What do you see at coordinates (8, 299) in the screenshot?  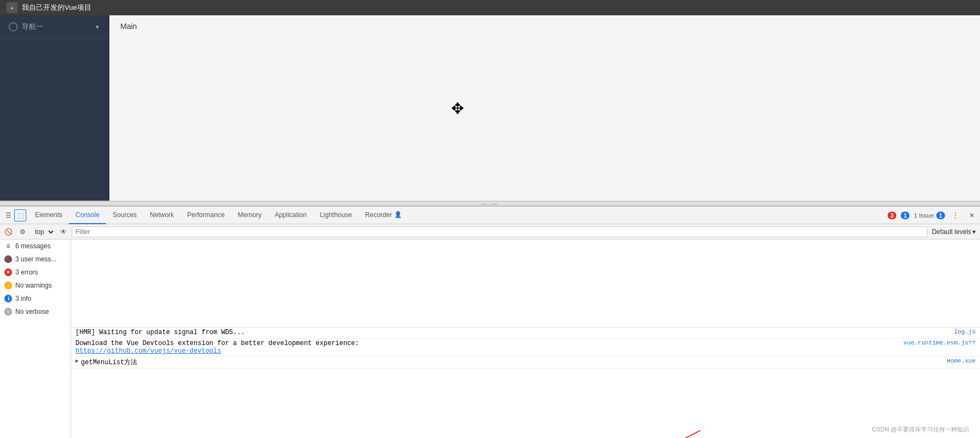 I see `info-icon: ℹ` at bounding box center [8, 299].